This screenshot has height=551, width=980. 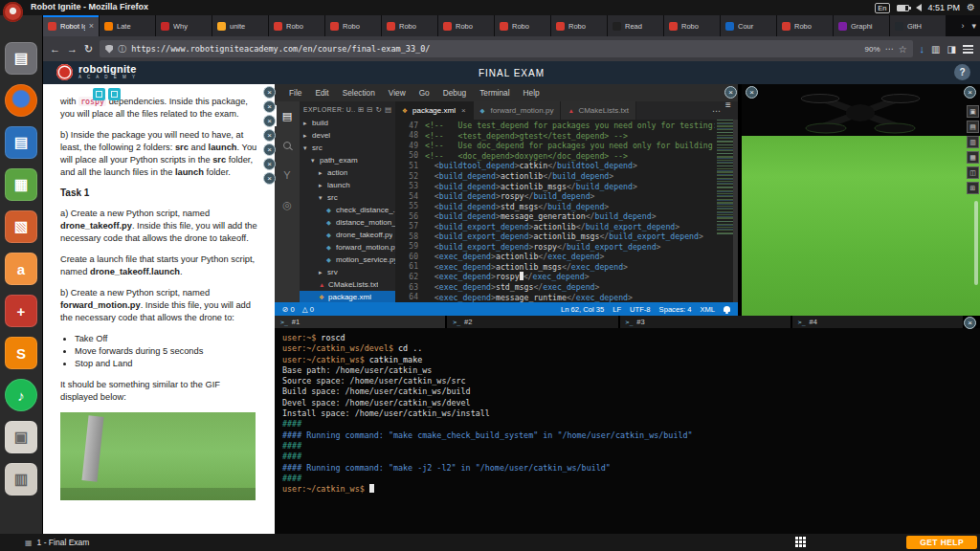 What do you see at coordinates (727, 309) in the screenshot?
I see `notifications-bell-icon` at bounding box center [727, 309].